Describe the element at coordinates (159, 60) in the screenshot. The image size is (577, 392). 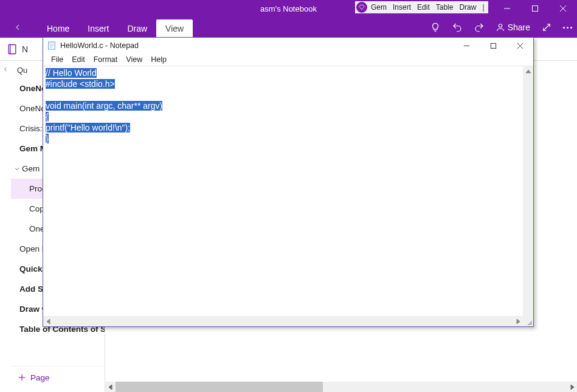
I see `notepad-menu-help: Help` at that location.